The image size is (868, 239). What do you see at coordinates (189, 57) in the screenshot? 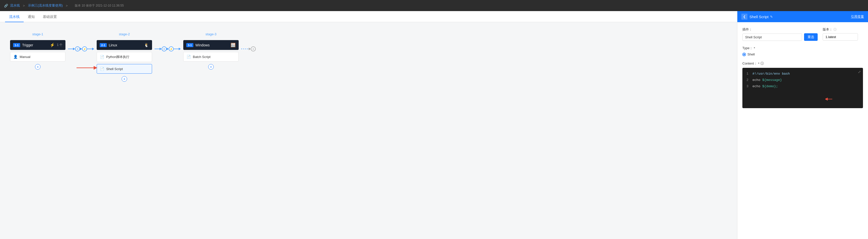
I see `batch-icon: 📄` at bounding box center [189, 57].